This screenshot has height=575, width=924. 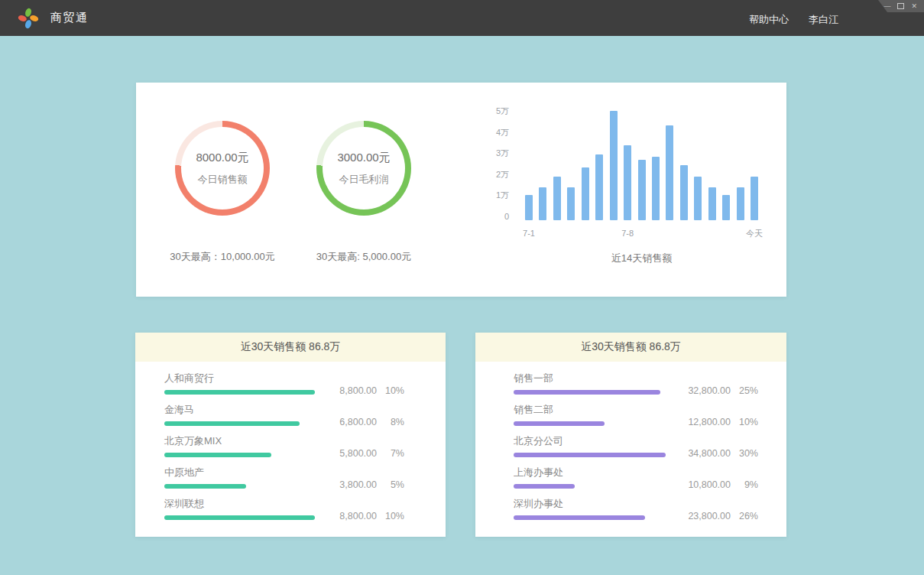 What do you see at coordinates (290, 347) in the screenshot?
I see `customer-rank-title: 近30天销售额 86.8万` at bounding box center [290, 347].